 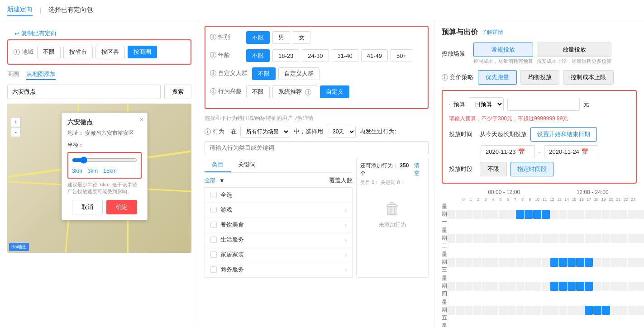 What do you see at coordinates (20, 10) in the screenshot?
I see `tab-new: 新建定向` at bounding box center [20, 10].